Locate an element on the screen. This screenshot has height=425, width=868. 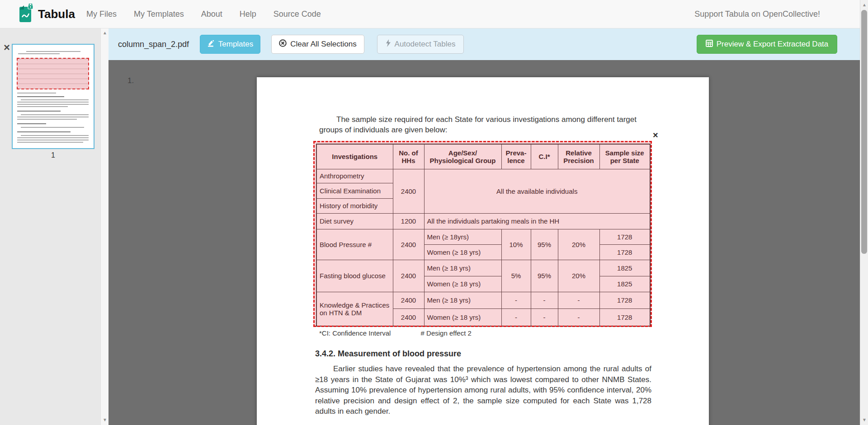
clear-all-selections-button: Clear All Selections is located at coordinates (318, 44).